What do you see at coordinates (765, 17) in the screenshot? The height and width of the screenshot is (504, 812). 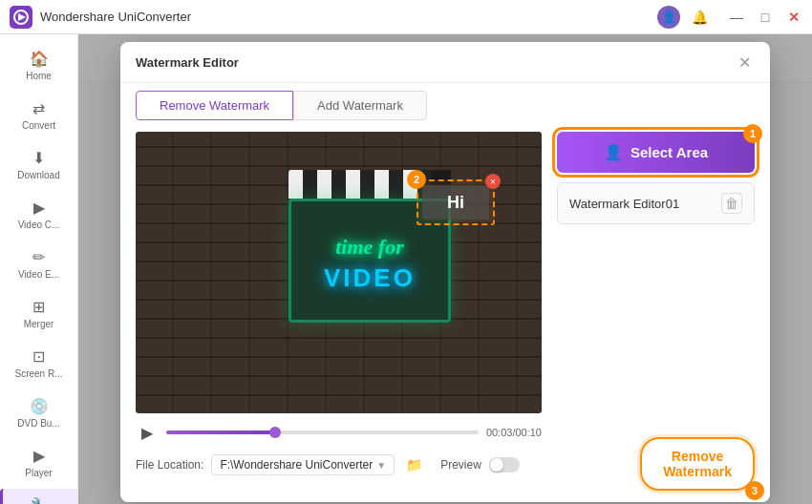 I see `maximize-button: □` at bounding box center [765, 17].